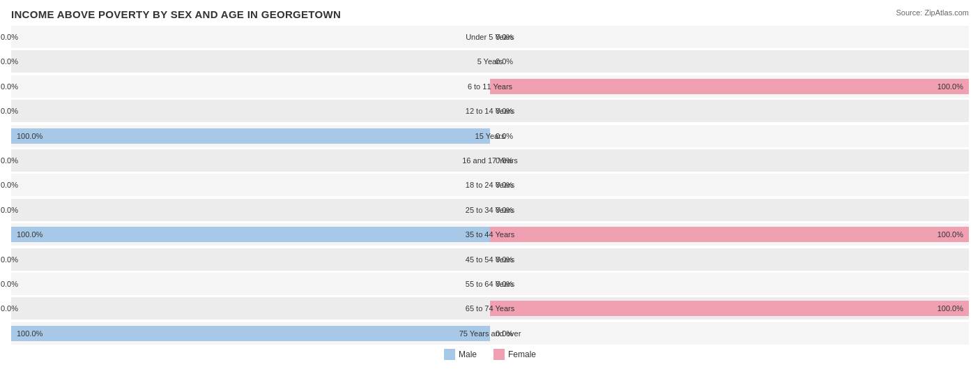  What do you see at coordinates (490, 333) in the screenshot?
I see `bar-row: 100.0%0.0%75 Years and over` at bounding box center [490, 333].